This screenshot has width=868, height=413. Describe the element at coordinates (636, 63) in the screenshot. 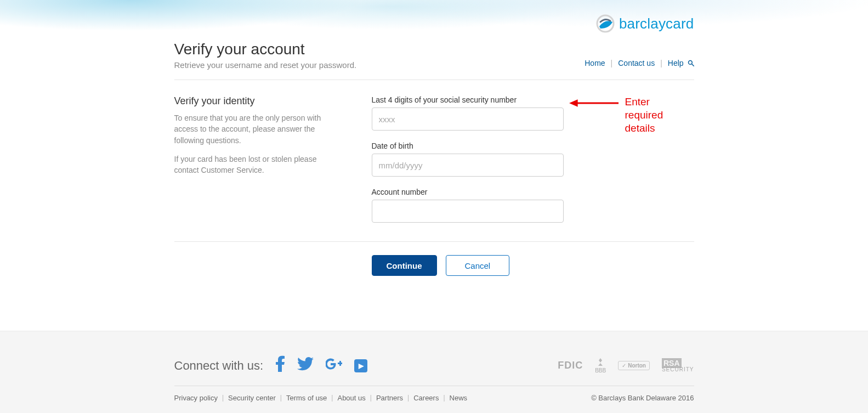

I see `nav-contact-link: Contact us` at that location.